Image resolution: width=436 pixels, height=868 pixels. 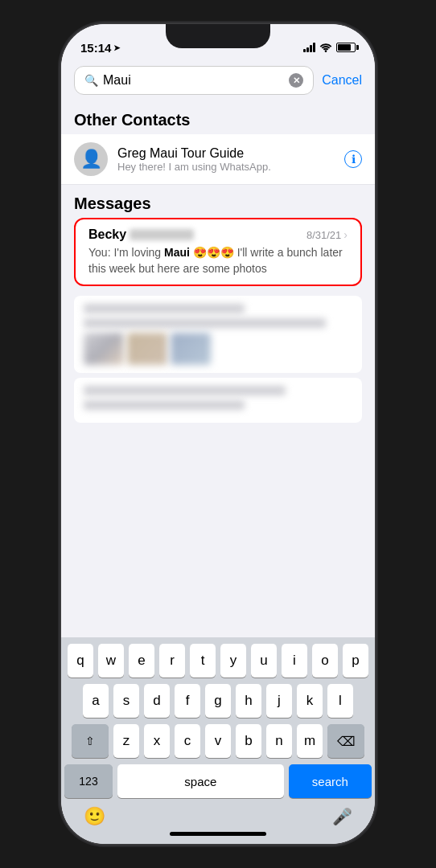 I want to click on key-g: g, so click(x=218, y=701).